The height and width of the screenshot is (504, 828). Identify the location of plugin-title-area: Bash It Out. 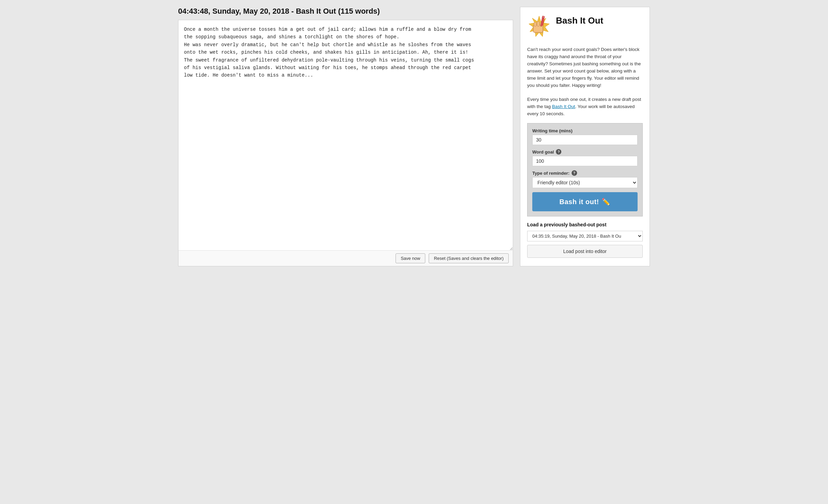
(580, 21).